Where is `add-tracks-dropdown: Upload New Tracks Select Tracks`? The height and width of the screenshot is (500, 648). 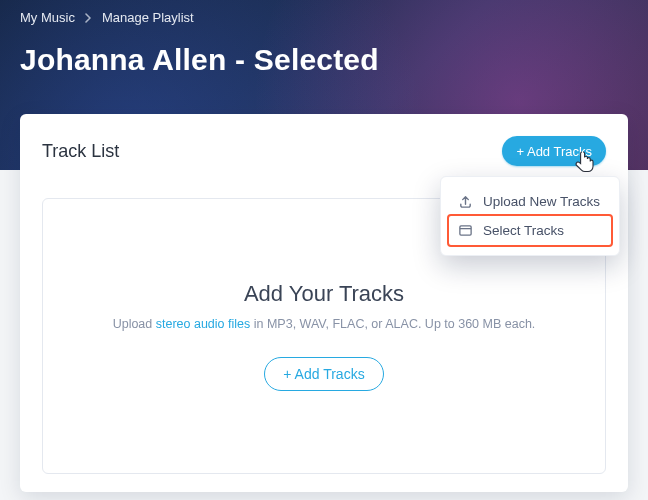
add-tracks-dropdown: Upload New Tracks Select Tracks is located at coordinates (530, 216).